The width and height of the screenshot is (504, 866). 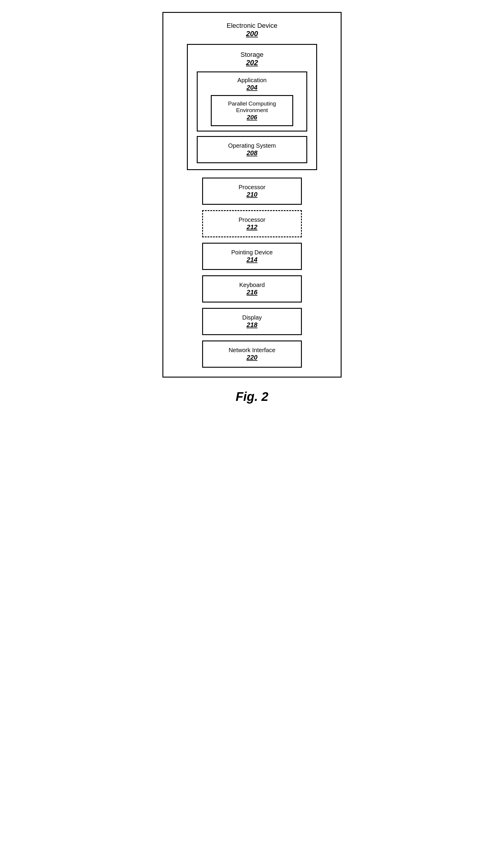 I want to click on pce-number: 206, so click(x=252, y=117).